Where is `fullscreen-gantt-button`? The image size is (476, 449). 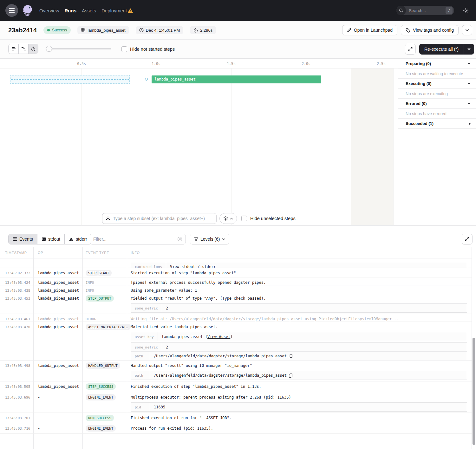
fullscreen-gantt-button is located at coordinates (410, 49).